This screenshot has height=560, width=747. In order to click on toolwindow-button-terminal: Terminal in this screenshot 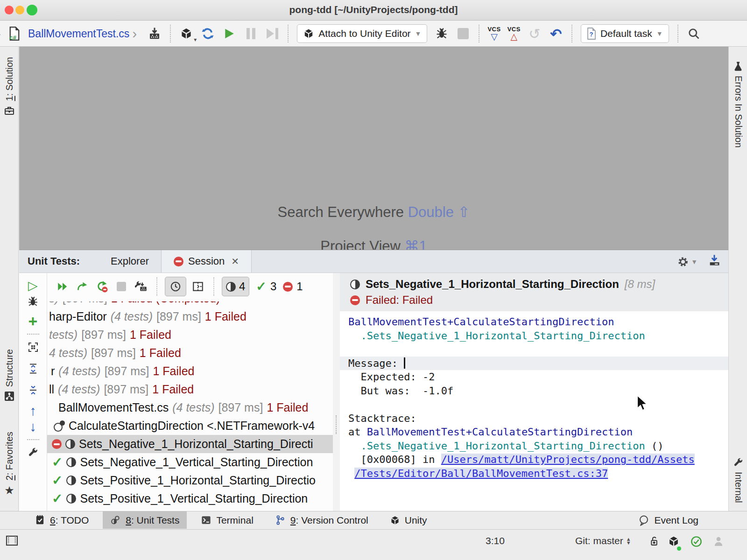, I will do `click(227, 520)`.